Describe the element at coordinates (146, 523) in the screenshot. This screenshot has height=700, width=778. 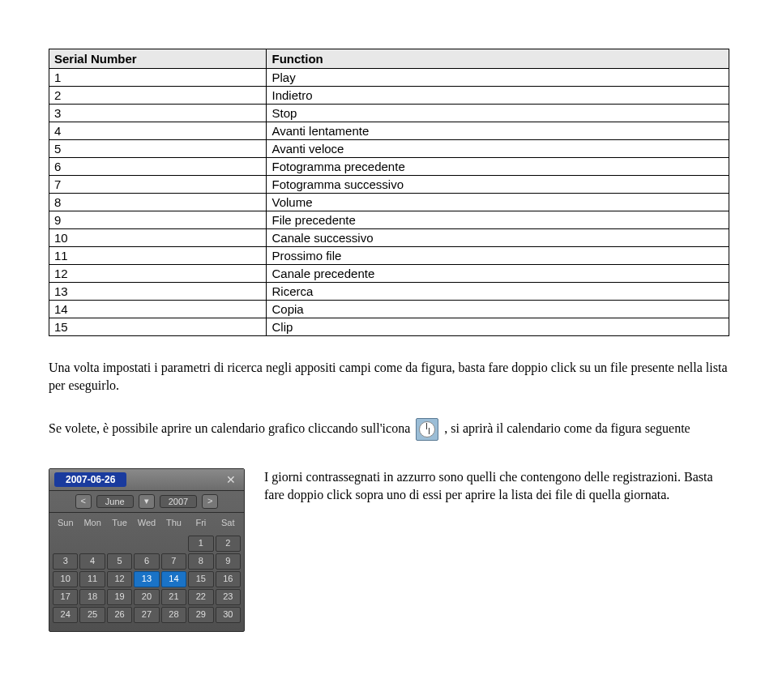
I see `calendar-dow: Wed` at that location.